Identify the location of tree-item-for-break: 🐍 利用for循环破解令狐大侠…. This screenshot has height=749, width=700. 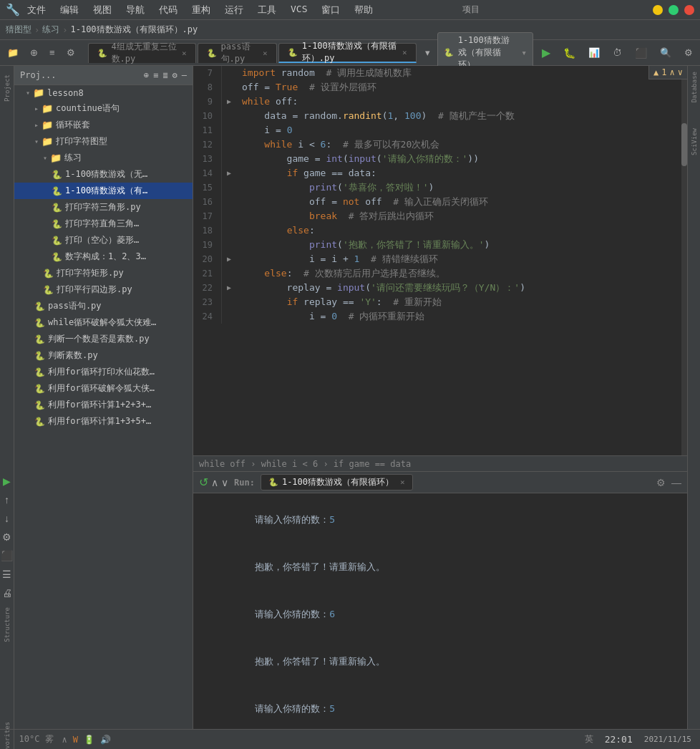
(103, 388).